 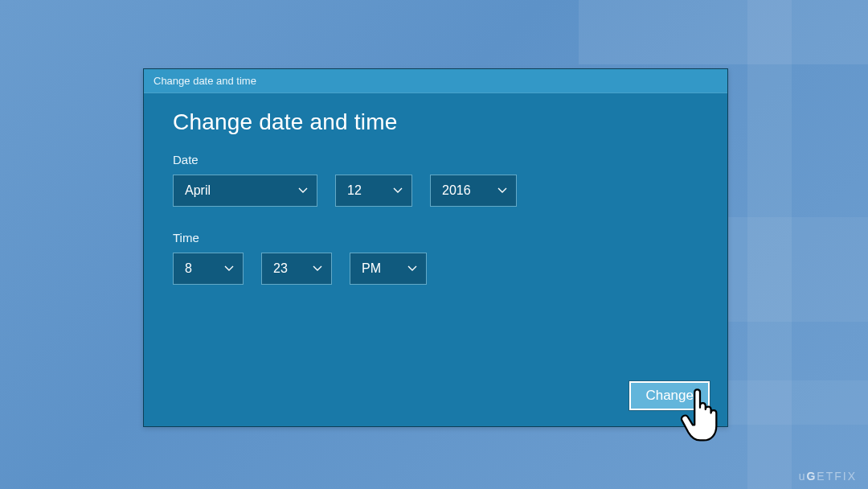 What do you see at coordinates (198, 191) in the screenshot?
I see `month-value: April` at bounding box center [198, 191].